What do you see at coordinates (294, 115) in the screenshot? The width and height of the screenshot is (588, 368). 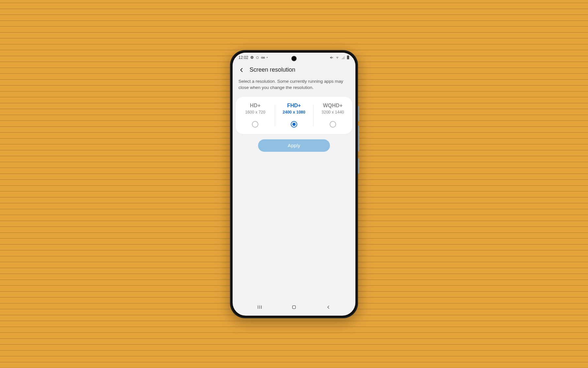 I see `resolution-option-fhd: FHD+ 2400 x 1080` at bounding box center [294, 115].